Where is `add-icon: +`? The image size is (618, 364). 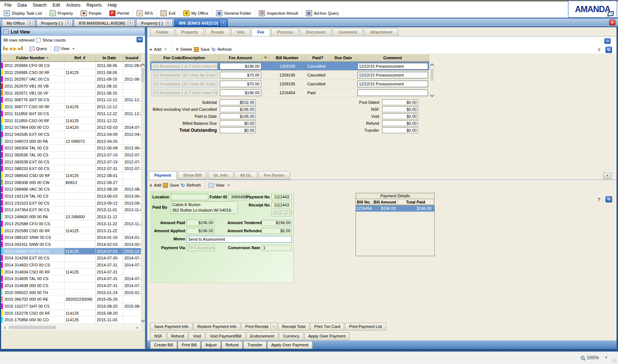 add-icon: + is located at coordinates (151, 185).